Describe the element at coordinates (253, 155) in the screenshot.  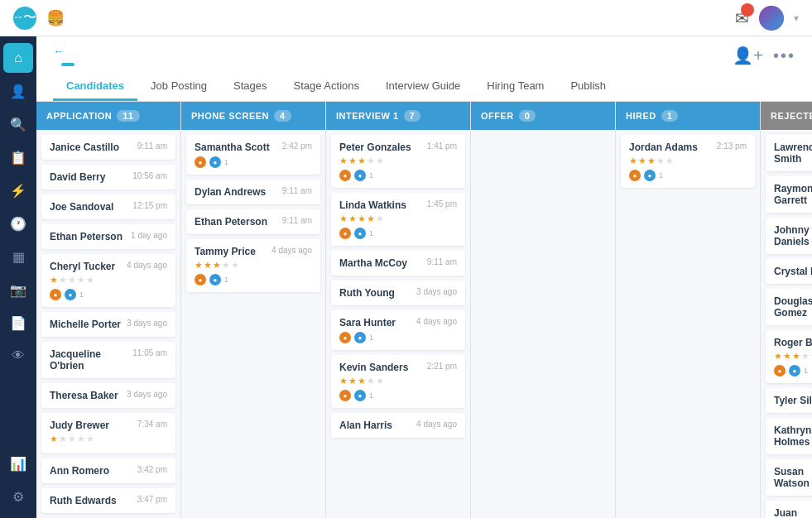
I see `candidate-card: Samantha Scott 2:42 pm ●●1` at that location.